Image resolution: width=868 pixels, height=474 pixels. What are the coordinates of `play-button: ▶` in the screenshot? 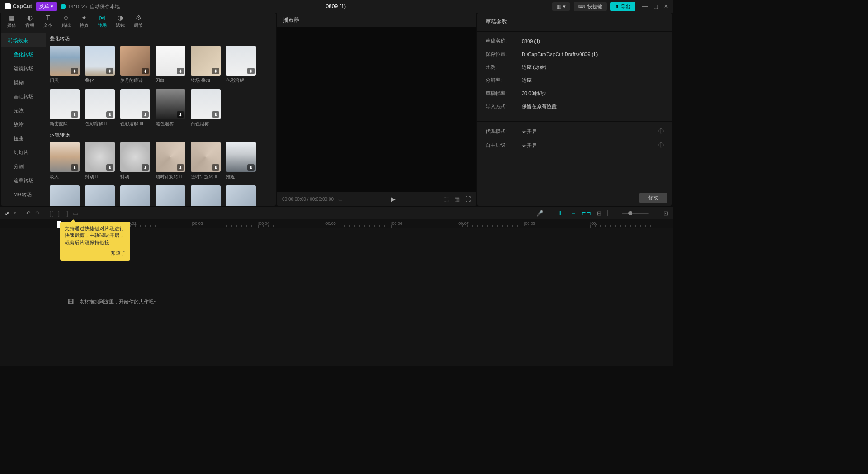 It's located at (393, 199).